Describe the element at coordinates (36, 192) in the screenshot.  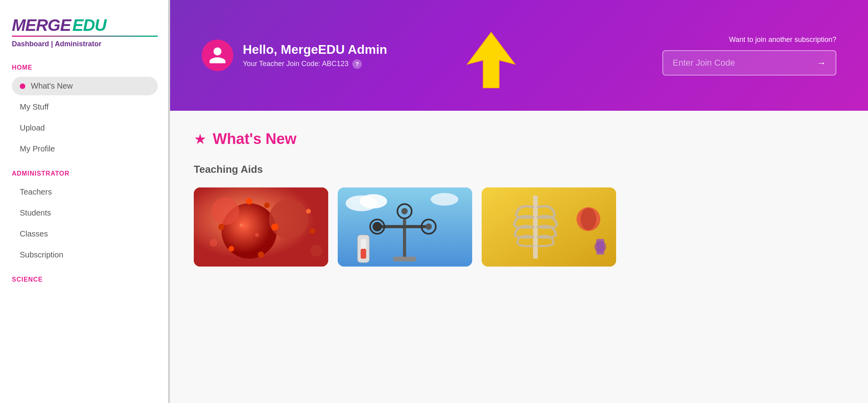
I see `sidebar-item-label: Teachers` at that location.